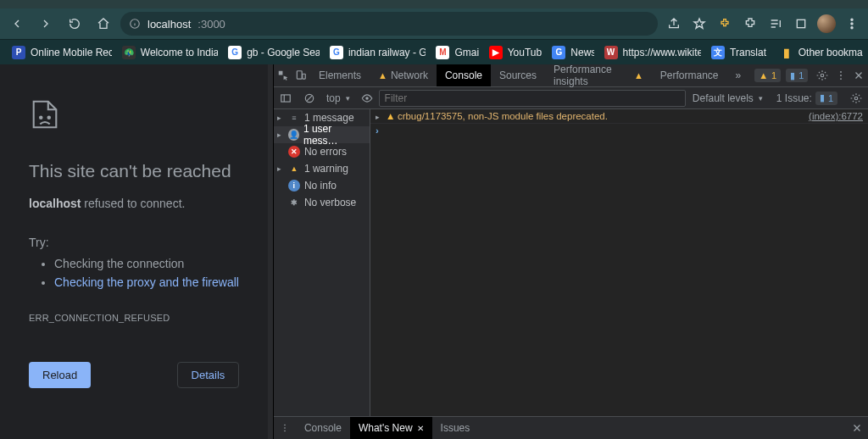  I want to click on bookmark-item: GNews, so click(570, 53).